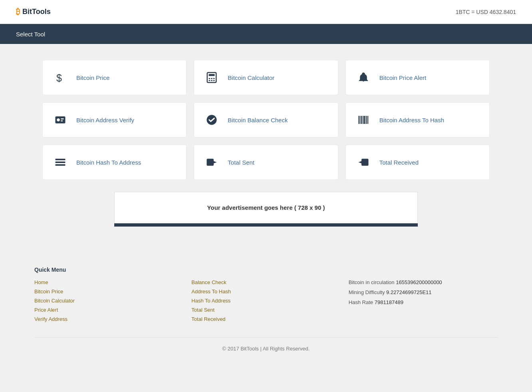  What do you see at coordinates (403, 78) in the screenshot?
I see `tool-label-bitcoin-price-alert: Bitcoin Price Alert` at bounding box center [403, 78].